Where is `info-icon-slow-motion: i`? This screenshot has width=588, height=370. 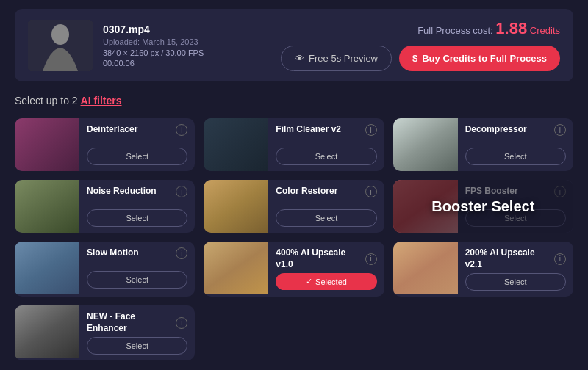 info-icon-slow-motion: i is located at coordinates (182, 253).